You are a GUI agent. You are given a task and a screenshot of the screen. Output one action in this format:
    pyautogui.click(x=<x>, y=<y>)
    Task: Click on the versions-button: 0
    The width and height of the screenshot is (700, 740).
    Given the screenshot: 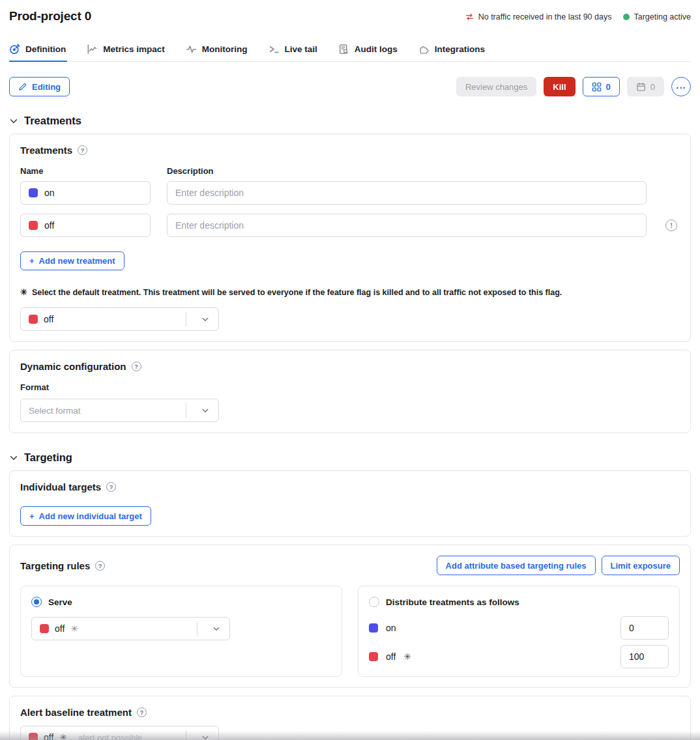 What is the action you would take?
    pyautogui.click(x=601, y=87)
    